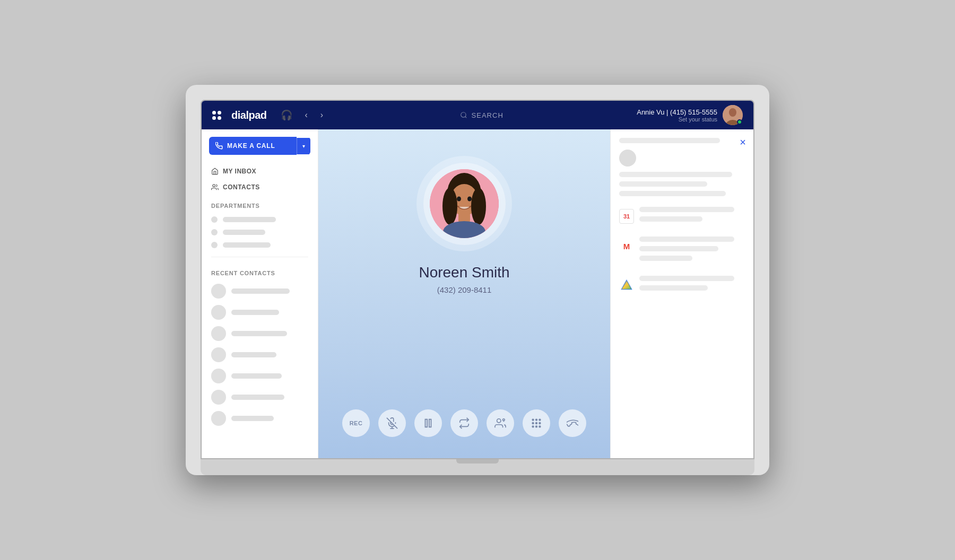 Image resolution: width=955 pixels, height=560 pixels. What do you see at coordinates (253, 146) in the screenshot?
I see `make-call-main-button: MAKE A CALL` at bounding box center [253, 146].